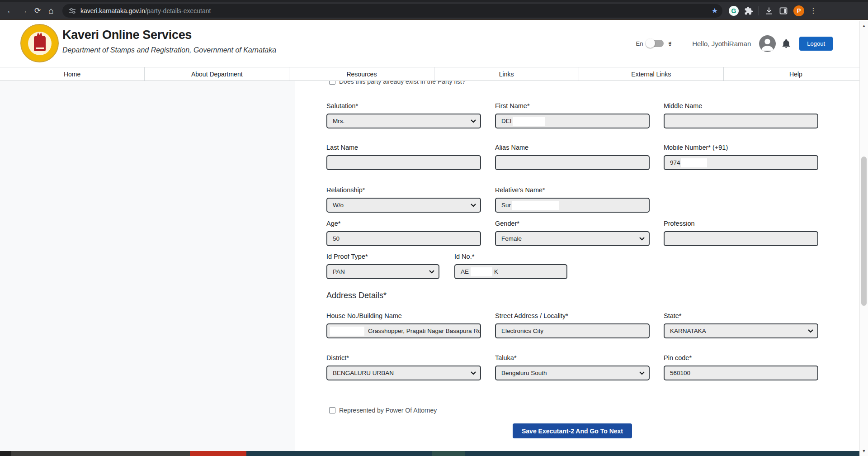 Image resolution: width=868 pixels, height=456 pixels. What do you see at coordinates (572, 121) in the screenshot?
I see `first-name-input: DEI` at bounding box center [572, 121].